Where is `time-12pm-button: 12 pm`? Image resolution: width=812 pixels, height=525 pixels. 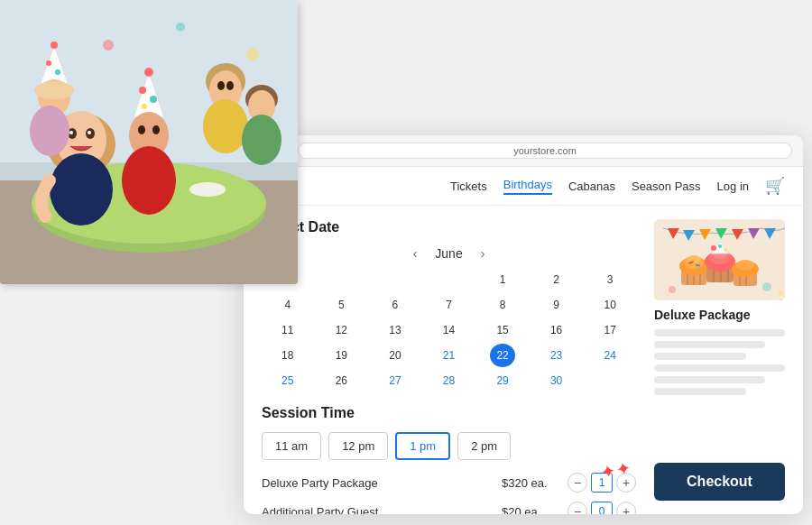 time-12pm-button: 12 pm is located at coordinates (358, 446).